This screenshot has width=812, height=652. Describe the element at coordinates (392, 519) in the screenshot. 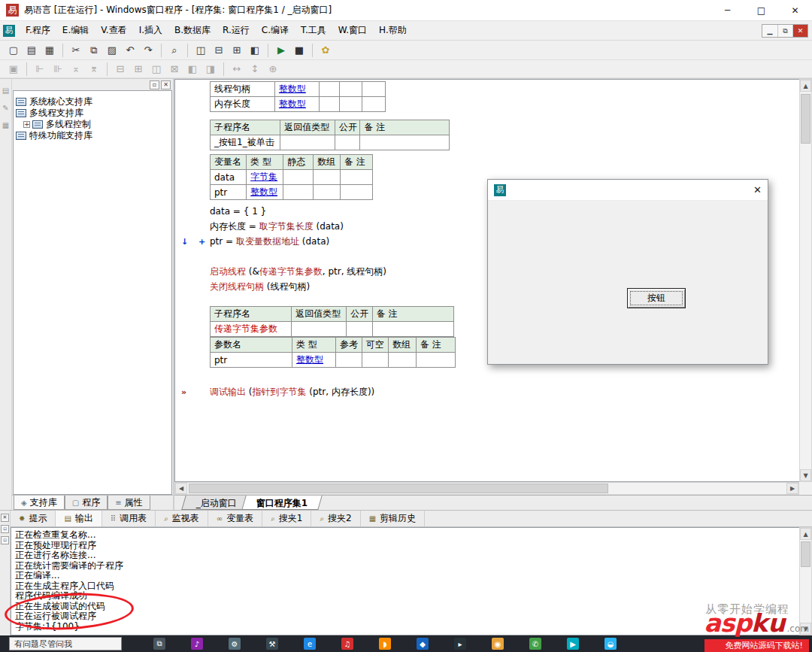

I see `bottom-tab-剪辑历史: ▦剪辑历史` at that location.